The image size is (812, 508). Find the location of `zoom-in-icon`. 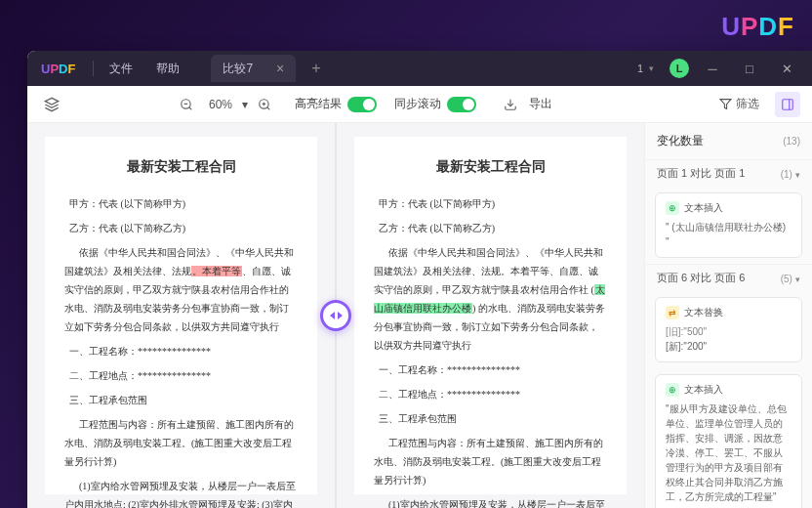

zoom-in-icon is located at coordinates (264, 105).